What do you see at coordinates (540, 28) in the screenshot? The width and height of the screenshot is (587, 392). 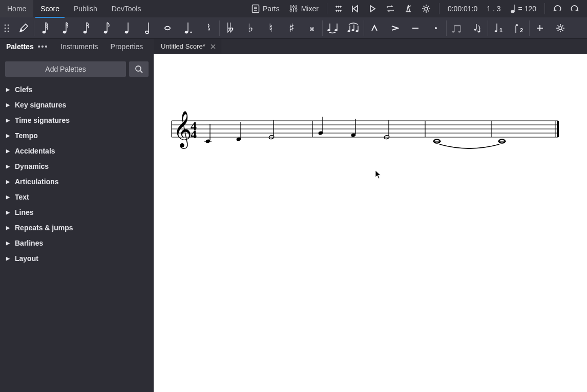 I see `add-button` at bounding box center [540, 28].